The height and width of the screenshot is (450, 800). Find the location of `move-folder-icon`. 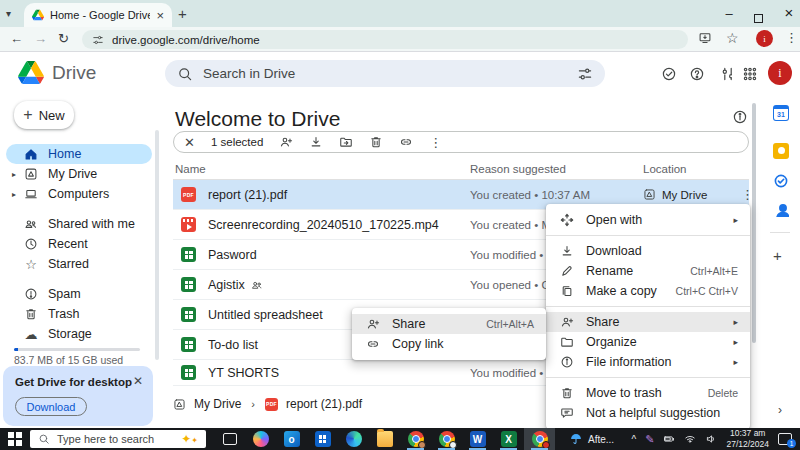

move-folder-icon is located at coordinates (346, 142).